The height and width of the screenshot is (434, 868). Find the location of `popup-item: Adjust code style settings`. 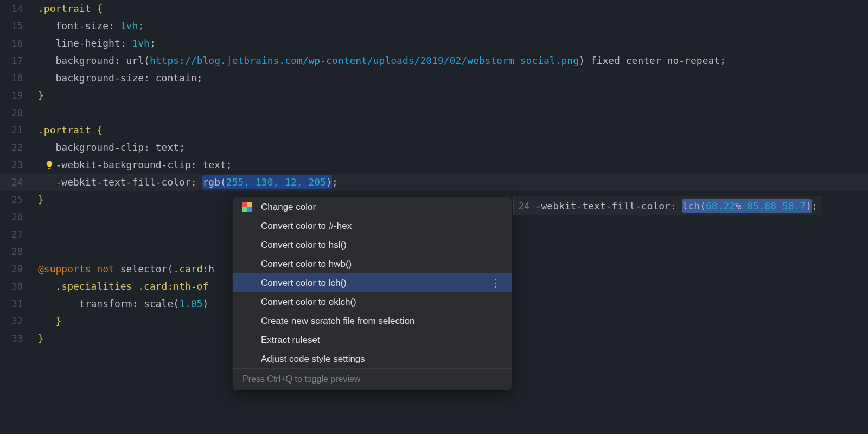

popup-item: Adjust code style settings is located at coordinates (372, 359).